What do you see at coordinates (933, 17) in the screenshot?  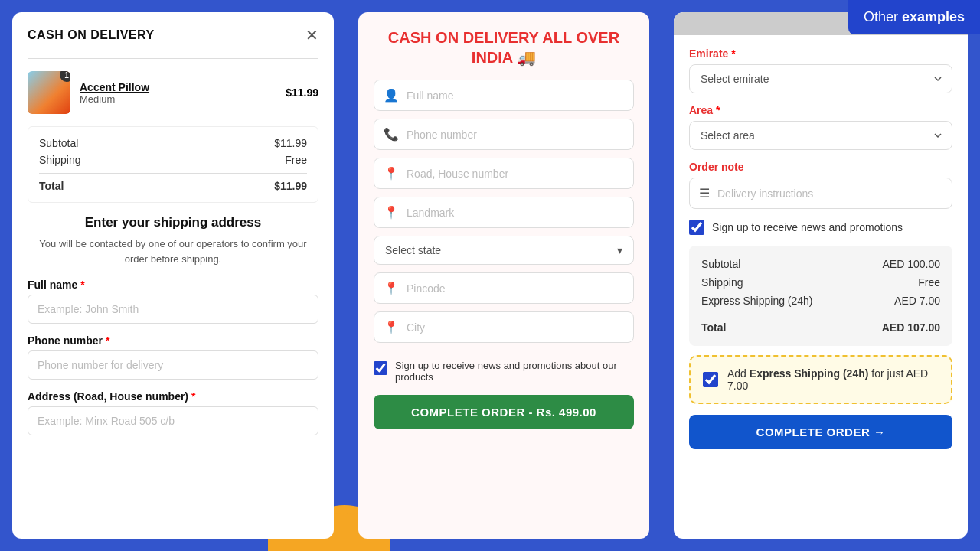 I see `other-examples-bold: examples` at bounding box center [933, 17].